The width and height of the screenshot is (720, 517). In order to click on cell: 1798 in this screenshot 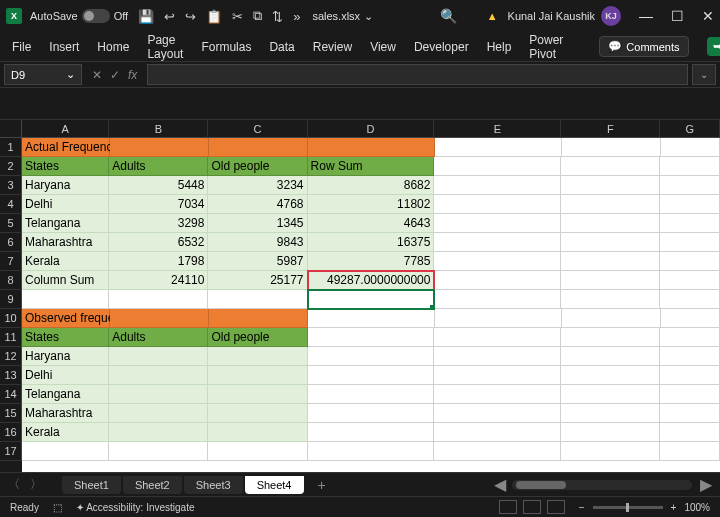, I will do `click(158, 262)`.